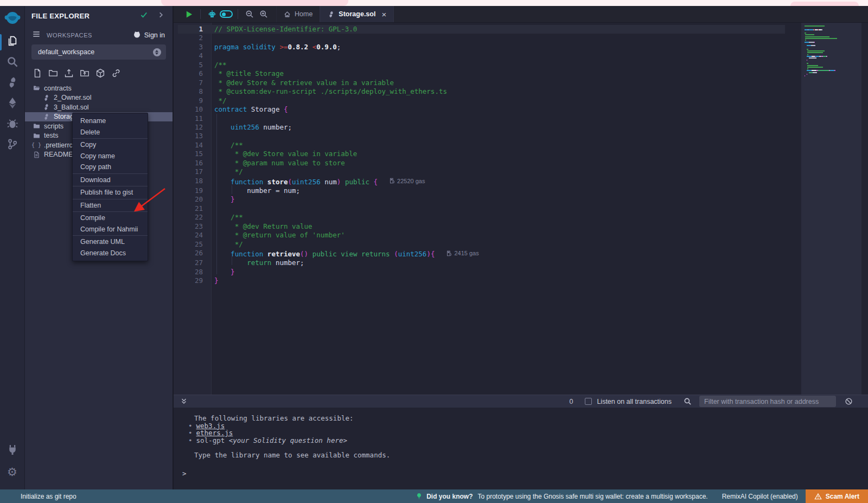  I want to click on listen-all-checkbox, so click(588, 401).